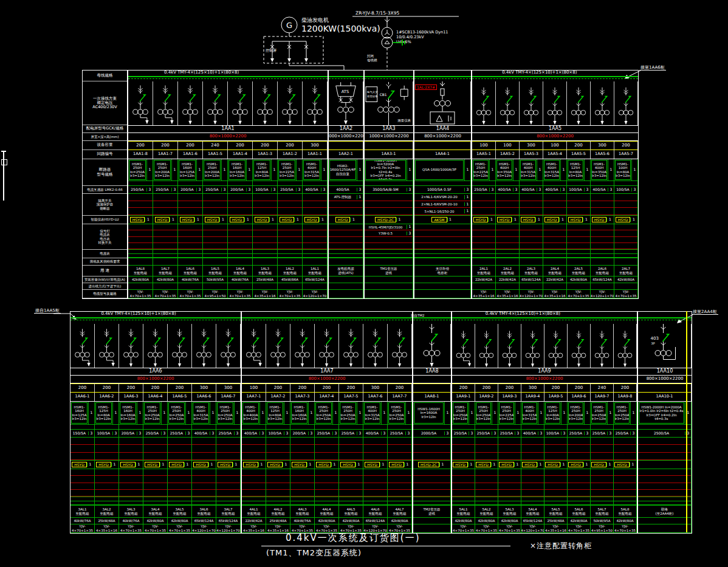  I want to click on circuit-id-cell: 1AA9-8, so click(625, 397).